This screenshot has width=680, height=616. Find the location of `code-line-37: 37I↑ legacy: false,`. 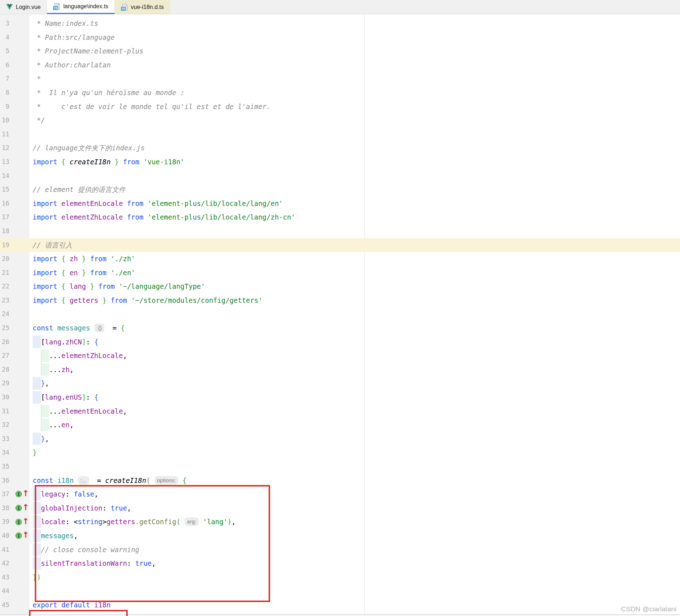

code-line-37: 37I↑ legacy: false, is located at coordinates (340, 494).